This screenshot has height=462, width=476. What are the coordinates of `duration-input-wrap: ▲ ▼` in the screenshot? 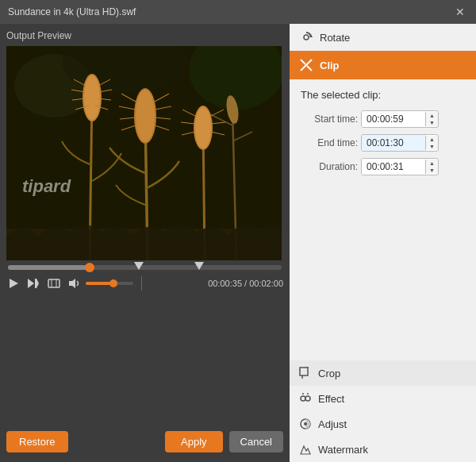 It's located at (400, 167).